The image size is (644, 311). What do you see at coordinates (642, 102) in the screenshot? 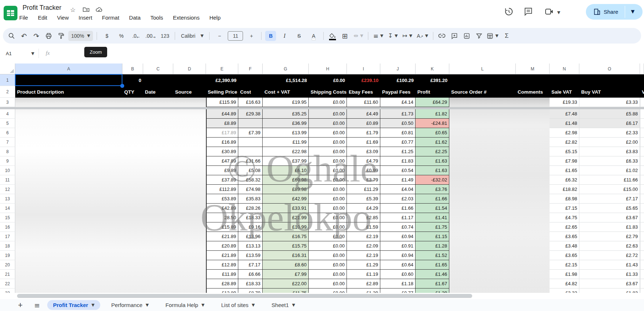
I see `cell-P3` at bounding box center [642, 102].